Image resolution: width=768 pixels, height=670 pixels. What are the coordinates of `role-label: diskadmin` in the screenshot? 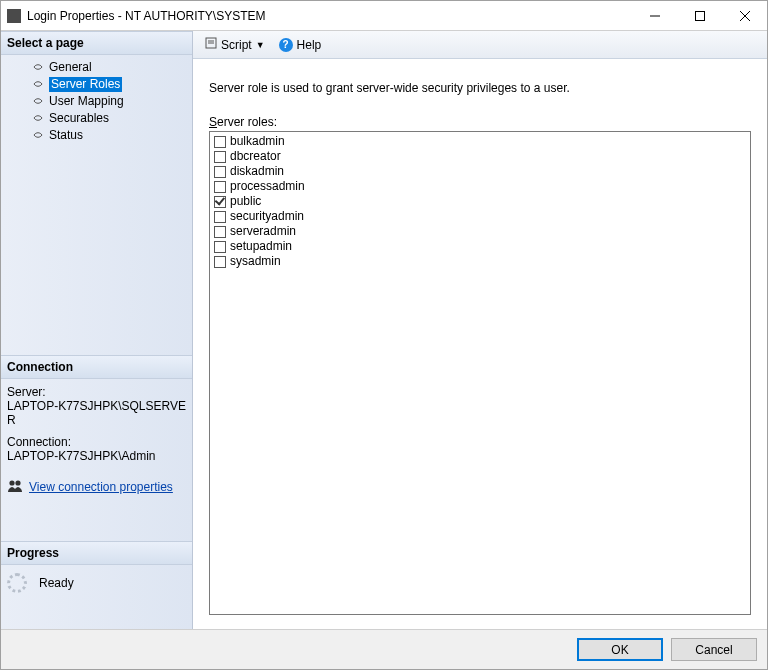 It's located at (257, 172).